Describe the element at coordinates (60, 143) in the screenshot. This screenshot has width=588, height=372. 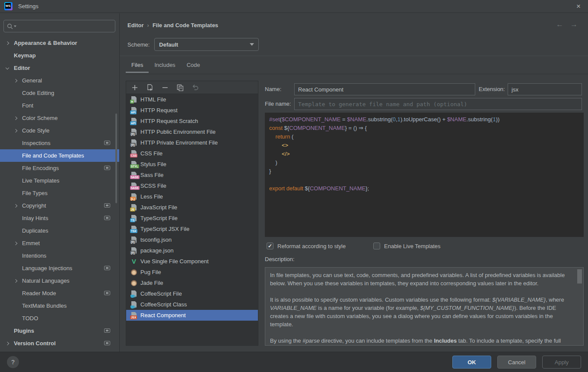
I see `sidebar-item-inspections: Inspections` at that location.